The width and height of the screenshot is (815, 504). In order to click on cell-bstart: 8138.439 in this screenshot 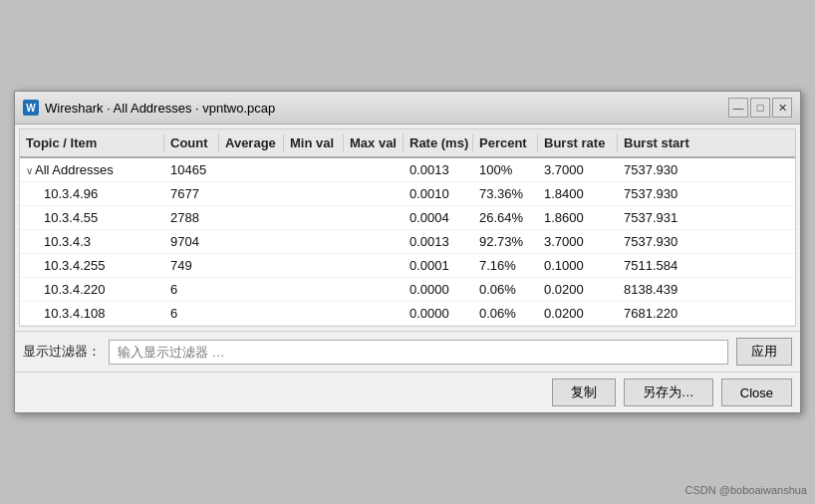, I will do `click(660, 289)`.